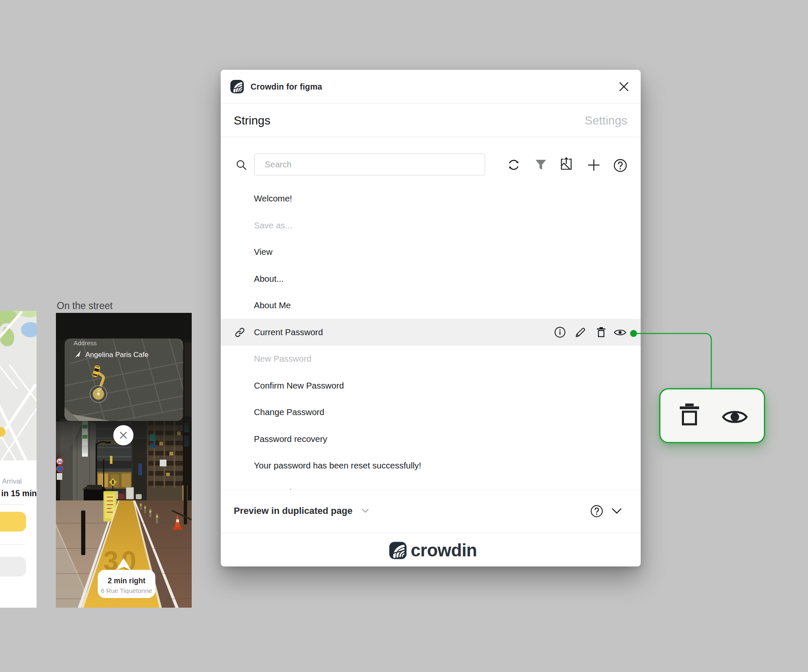 The width and height of the screenshot is (808, 672). I want to click on svg-text: Angelina Paris Cafe, so click(117, 355).